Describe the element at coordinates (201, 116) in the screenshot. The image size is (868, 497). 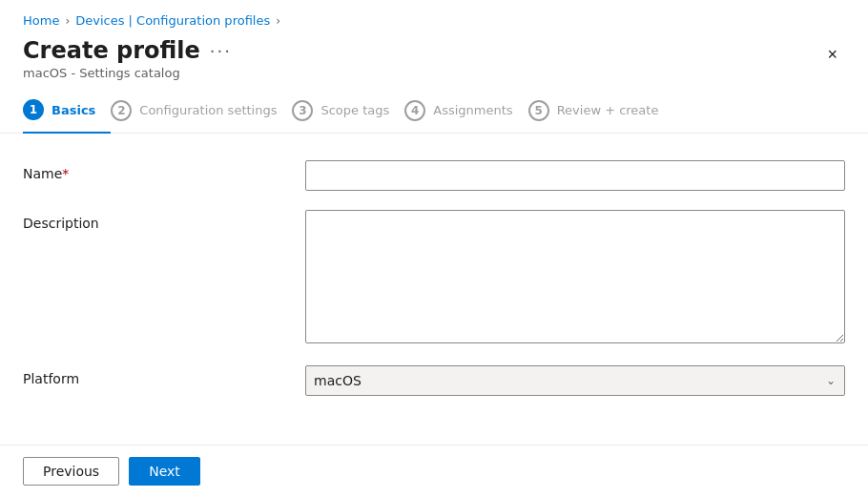
I see `step-configuration: 2 Configuration settings` at that location.